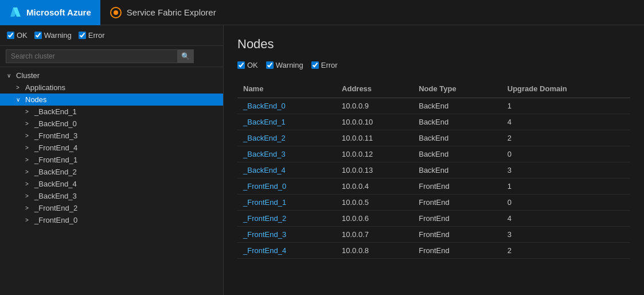 This screenshot has height=295, width=644. Describe the element at coordinates (264, 138) in the screenshot. I see `node-link: _BackEnd_2` at that location.